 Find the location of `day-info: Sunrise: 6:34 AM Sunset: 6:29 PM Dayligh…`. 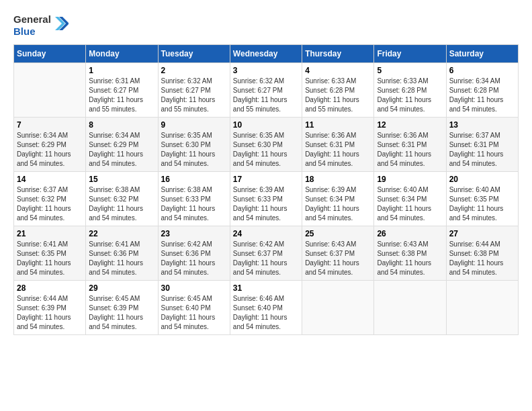

day-info: Sunrise: 6:34 AM Sunset: 6:29 PM Dayligh… is located at coordinates (50, 150).